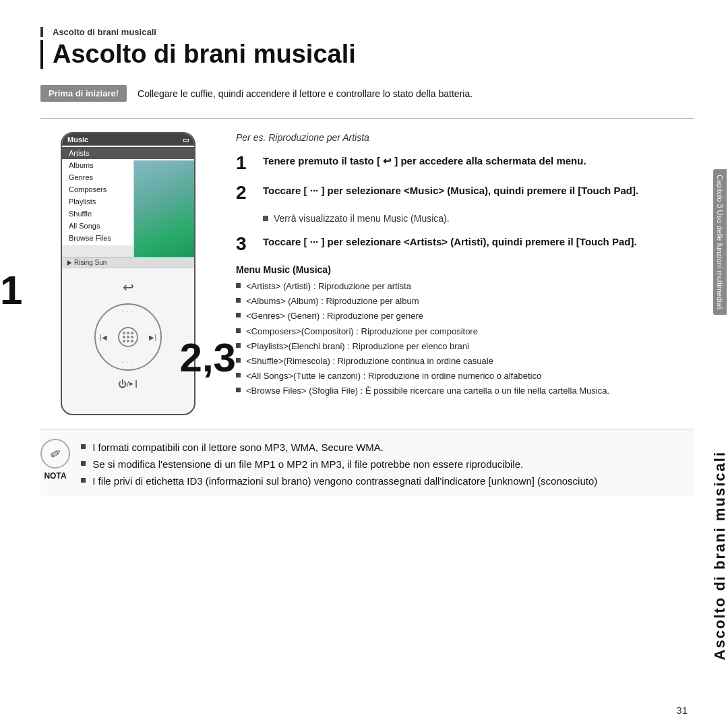 The height and width of the screenshot is (728, 728). What do you see at coordinates (367, 462) in the screenshot?
I see `nota-section: ✏ NOTA I formati compatibili con il lett…` at bounding box center [367, 462].